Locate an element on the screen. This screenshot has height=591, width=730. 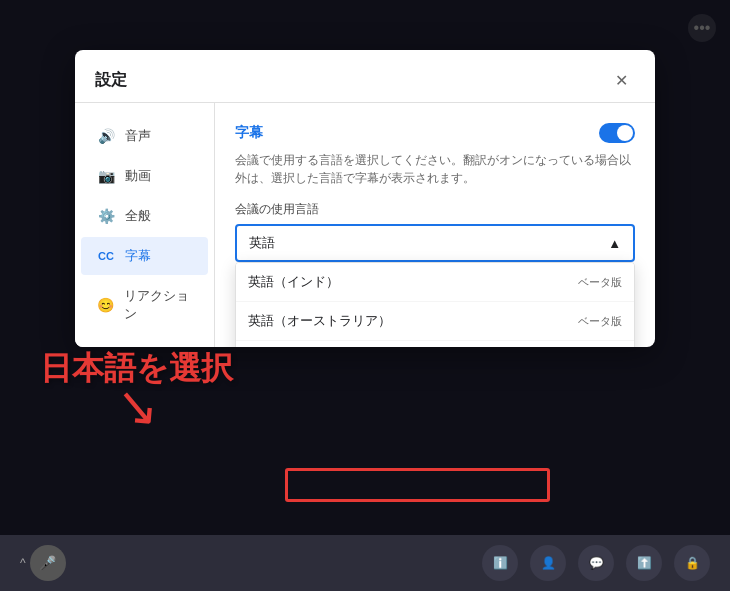
sidebar-item-general-label: 全般 is located at coordinates (138, 216).